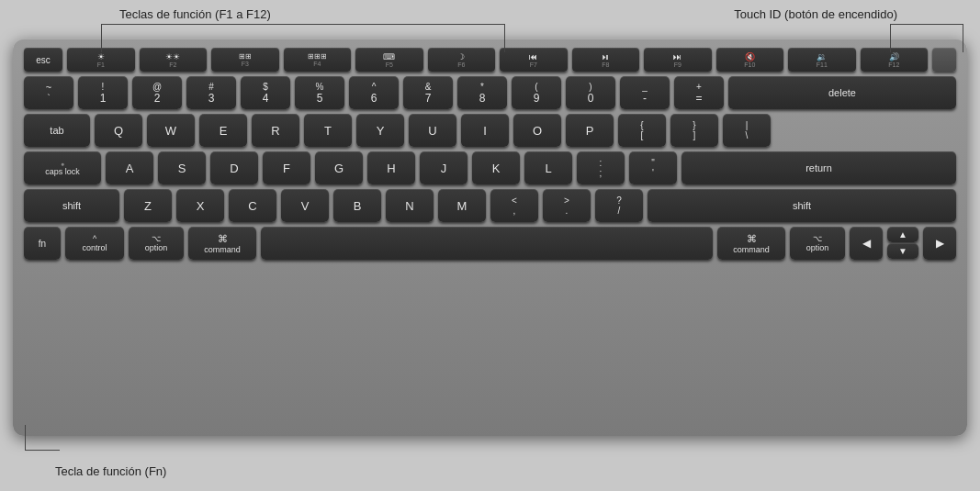 This screenshot has height=491, width=980. I want to click on key-1: ! 1, so click(103, 93).